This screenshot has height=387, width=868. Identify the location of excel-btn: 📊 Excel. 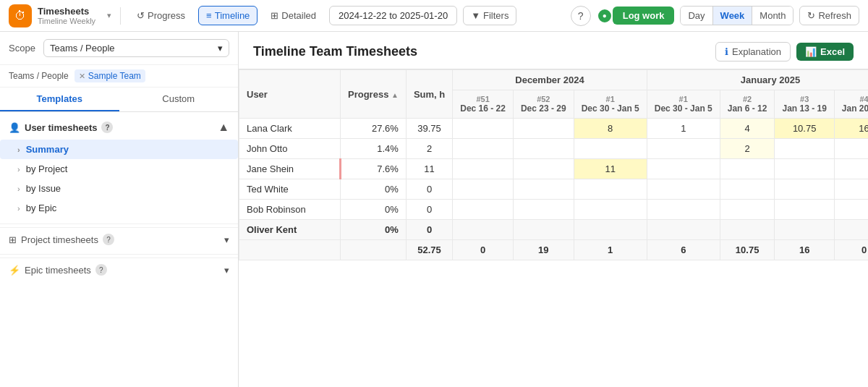
(825, 52).